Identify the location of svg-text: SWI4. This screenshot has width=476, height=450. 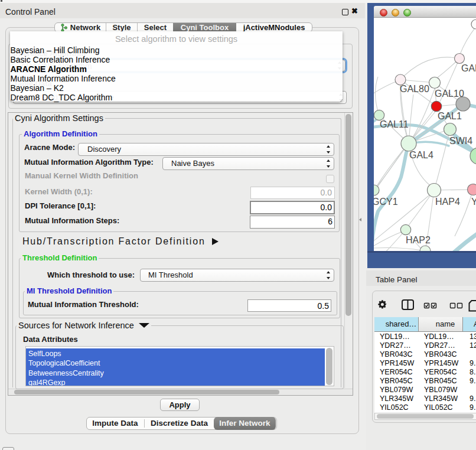
(461, 141).